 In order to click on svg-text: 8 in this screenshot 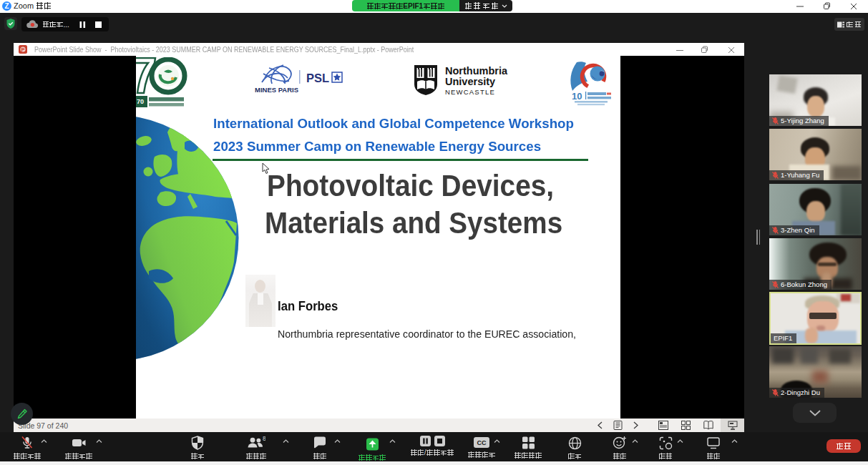, I will do `click(264, 439)`.